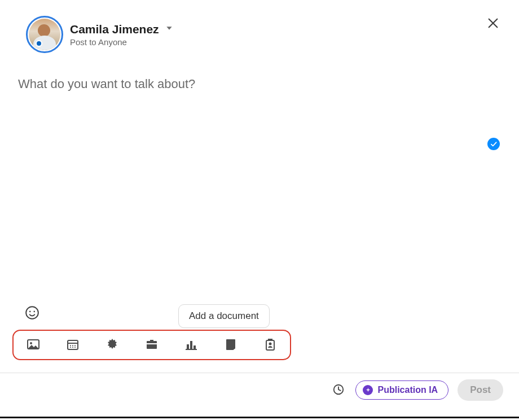  What do you see at coordinates (481, 390) in the screenshot?
I see `post-button-label: Post` at bounding box center [481, 390].